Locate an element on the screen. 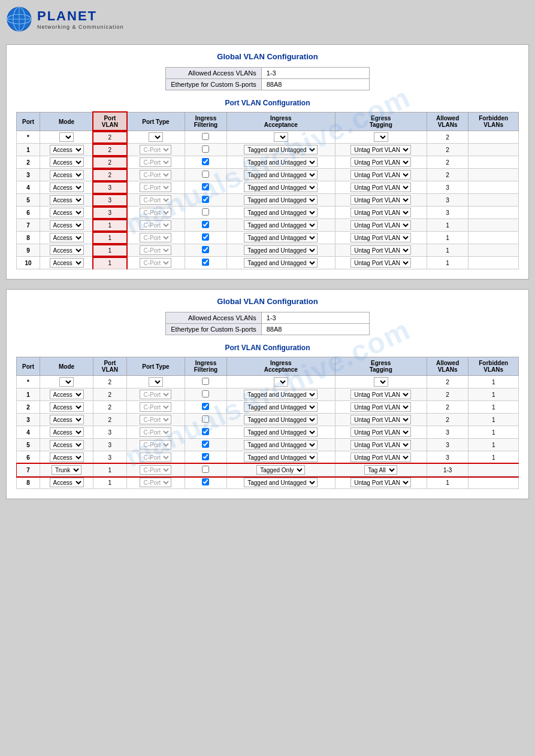  cell-mode: Trunk is located at coordinates (66, 470).